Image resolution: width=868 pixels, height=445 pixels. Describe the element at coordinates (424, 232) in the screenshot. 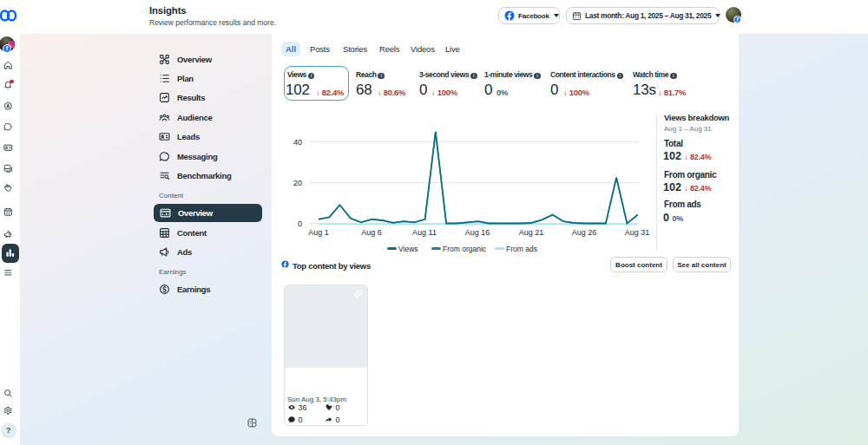

I see `svg-text: Aug 11` at that location.